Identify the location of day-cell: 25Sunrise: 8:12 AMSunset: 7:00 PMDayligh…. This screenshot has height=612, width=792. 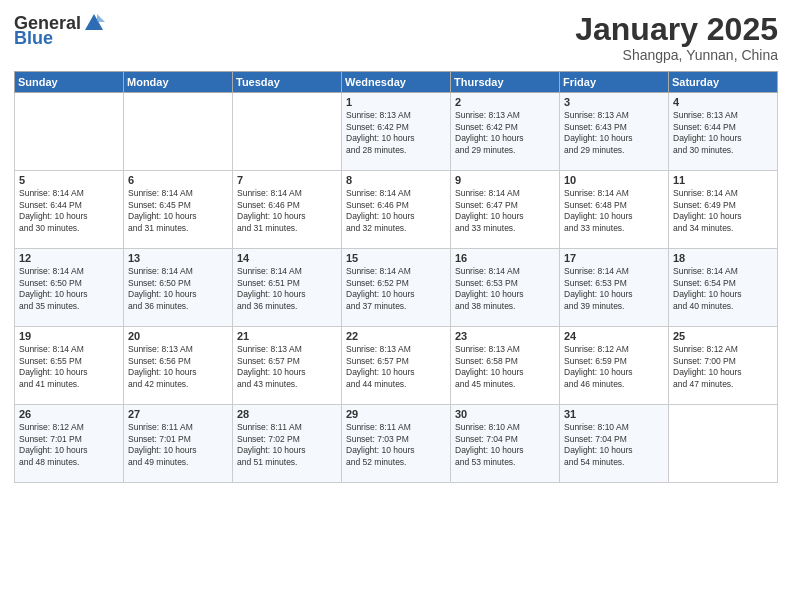
(724, 366).